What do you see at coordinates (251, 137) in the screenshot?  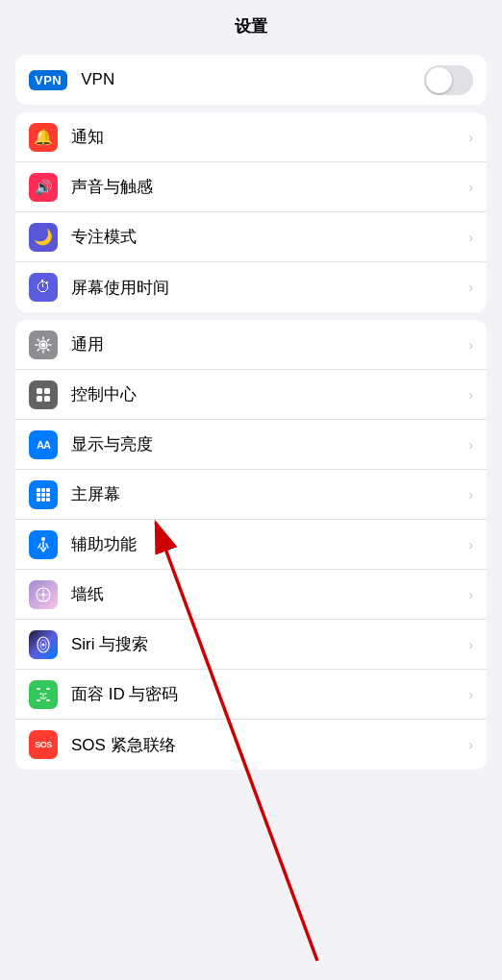 I see `list-item-notifications: 通知 ›` at bounding box center [251, 137].